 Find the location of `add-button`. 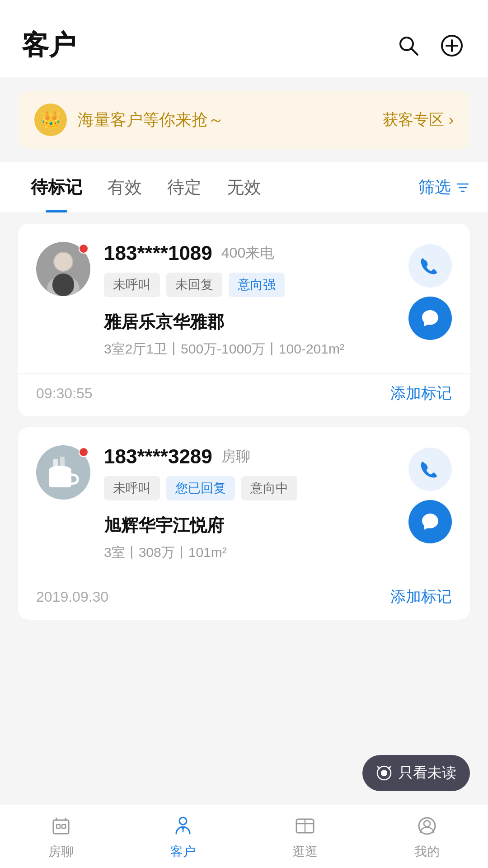

add-button is located at coordinates (452, 46).